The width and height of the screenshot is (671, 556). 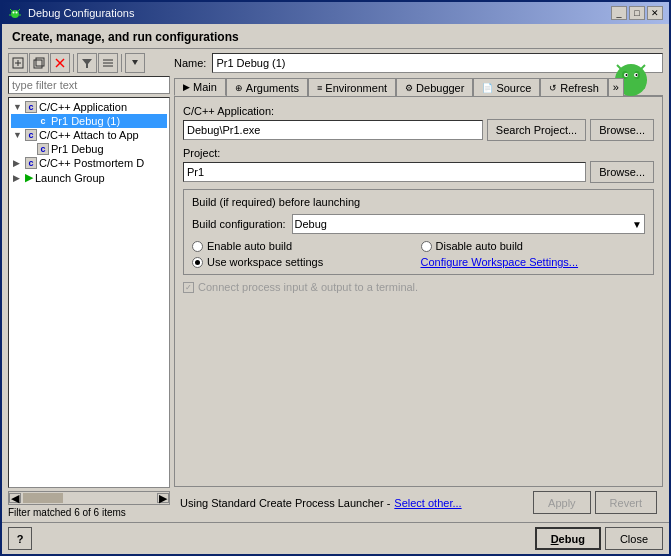 What do you see at coordinates (198, 246) in the screenshot?
I see `radio-enable-circle` at bounding box center [198, 246].